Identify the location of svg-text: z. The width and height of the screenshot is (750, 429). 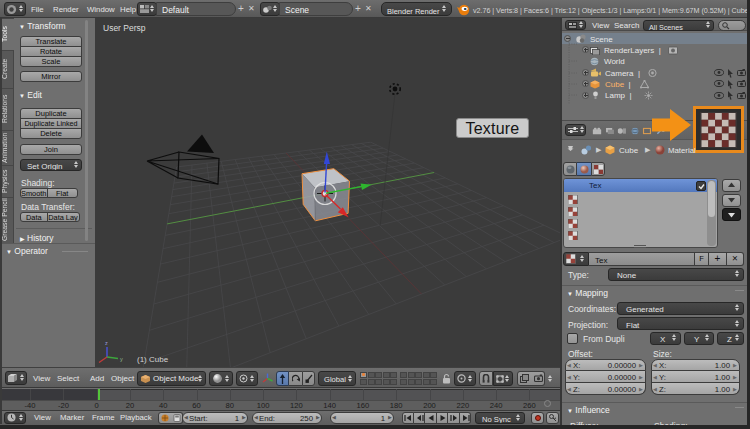
(106, 343).